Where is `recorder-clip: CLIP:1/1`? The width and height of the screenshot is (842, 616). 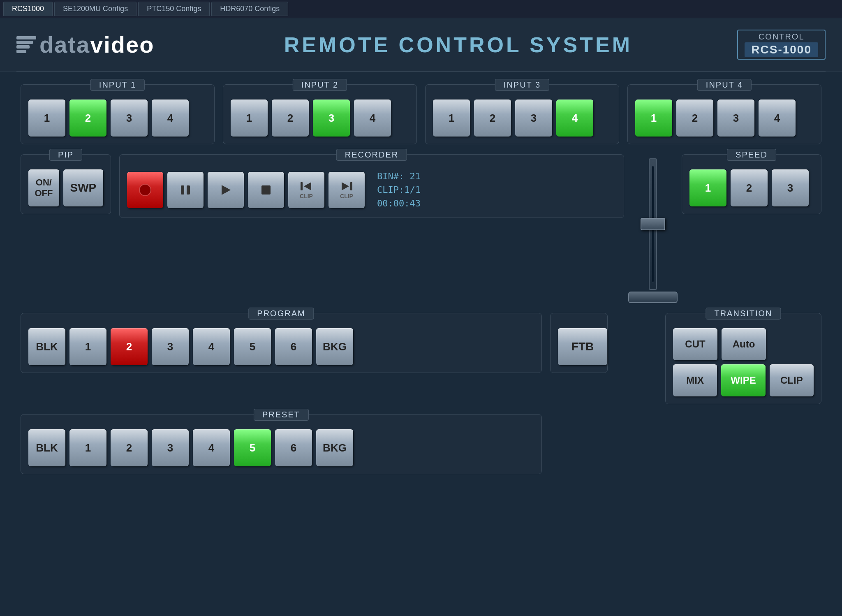
recorder-clip: CLIP:1/1 is located at coordinates (399, 190).